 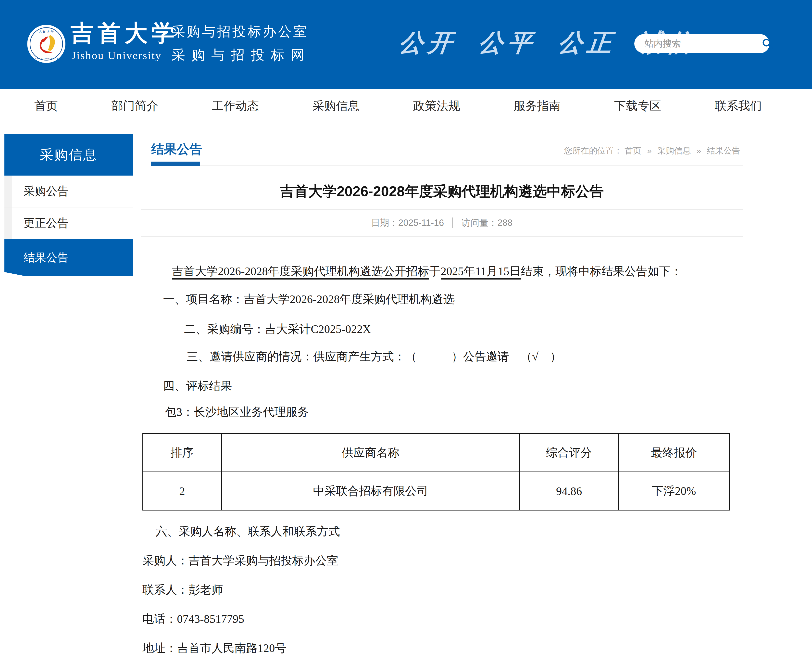 What do you see at coordinates (46, 44) in the screenshot?
I see `jishou-university-emblem-icon: 吉 首 大 学 JISHOU UNIVERSITY` at bounding box center [46, 44].